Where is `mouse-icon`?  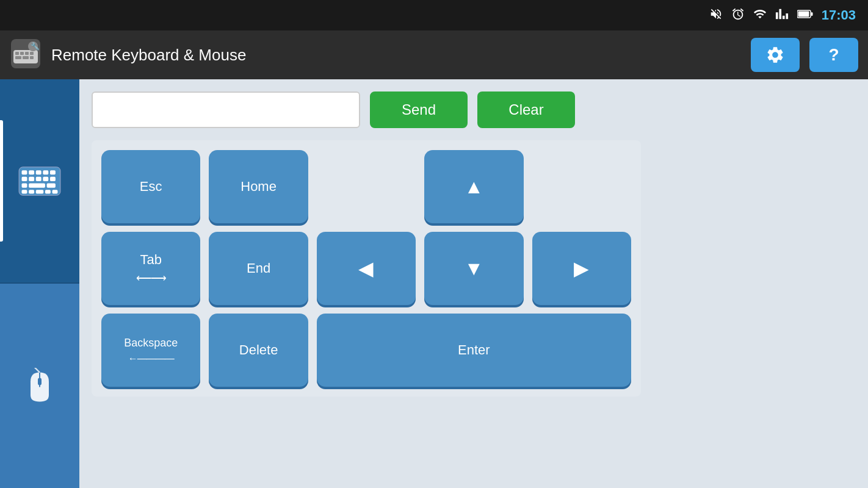
mouse-icon is located at coordinates (40, 386).